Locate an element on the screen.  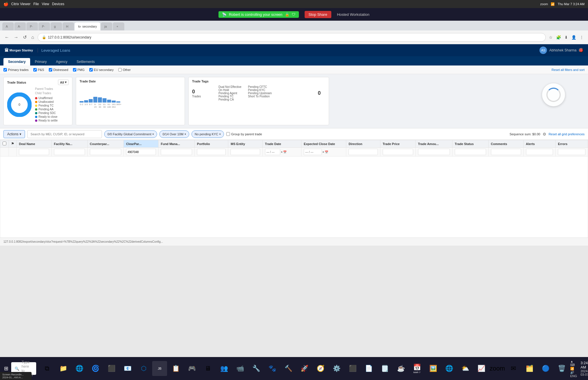
col-direction: Direction is located at coordinates (363, 144).